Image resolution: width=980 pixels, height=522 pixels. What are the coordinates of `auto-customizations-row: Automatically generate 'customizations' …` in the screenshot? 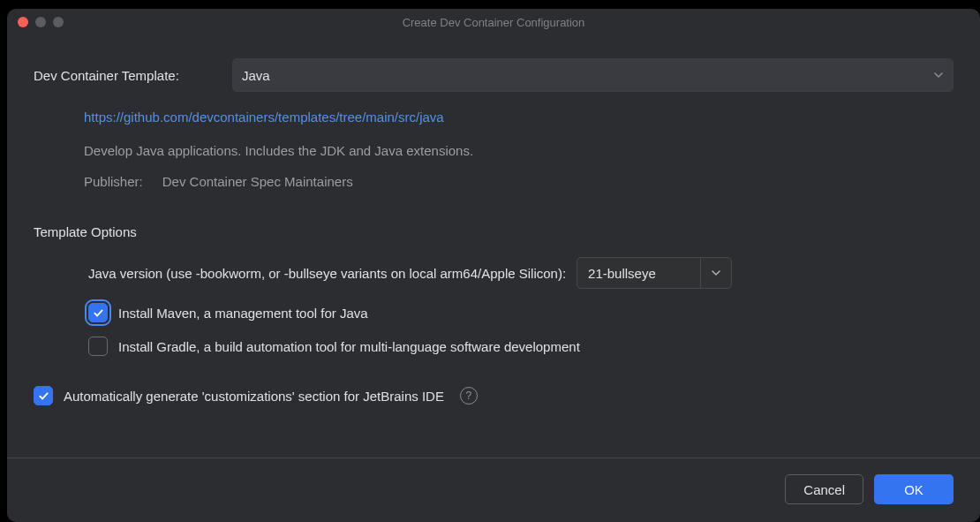 It's located at (494, 396).